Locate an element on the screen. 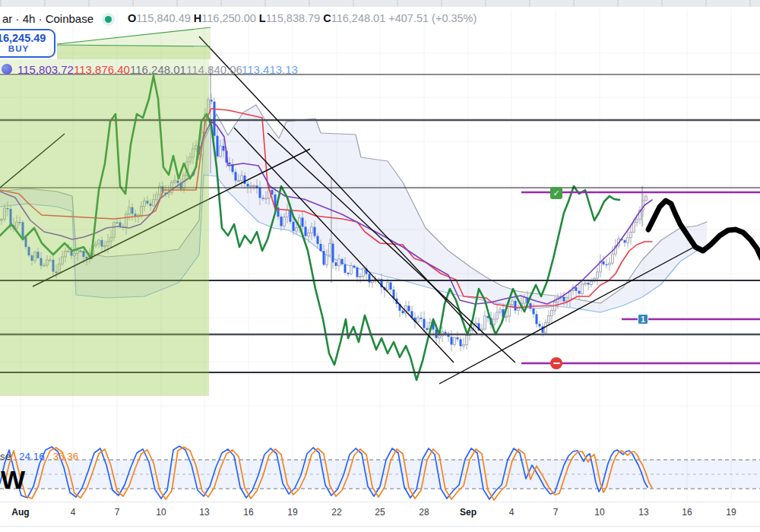 This screenshot has height=532, width=760. ichimoku-value: 115,803.72 is located at coordinates (46, 70).